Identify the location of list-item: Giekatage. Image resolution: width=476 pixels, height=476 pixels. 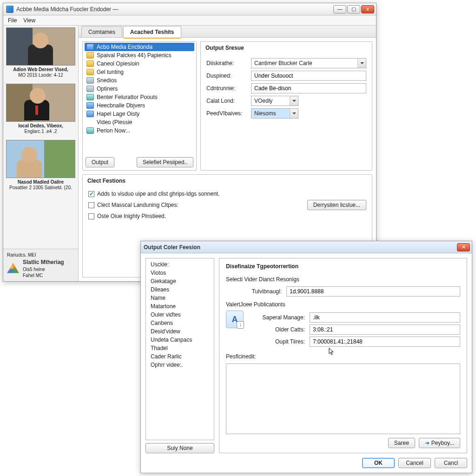
(180, 281).